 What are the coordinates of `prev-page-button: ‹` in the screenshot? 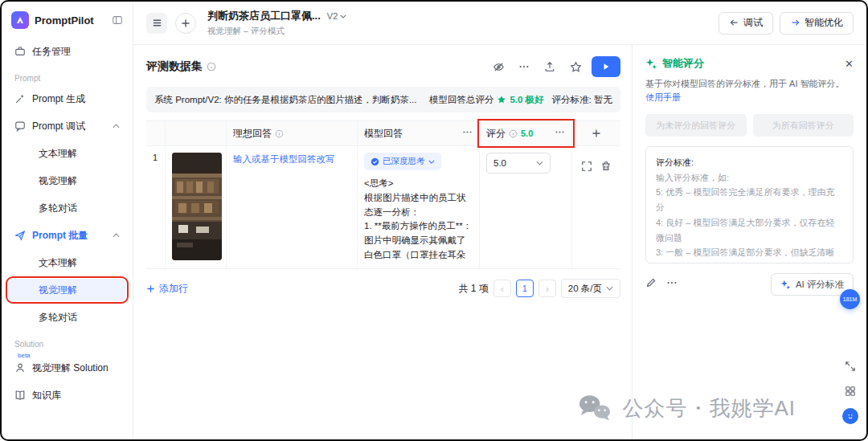 It's located at (502, 288).